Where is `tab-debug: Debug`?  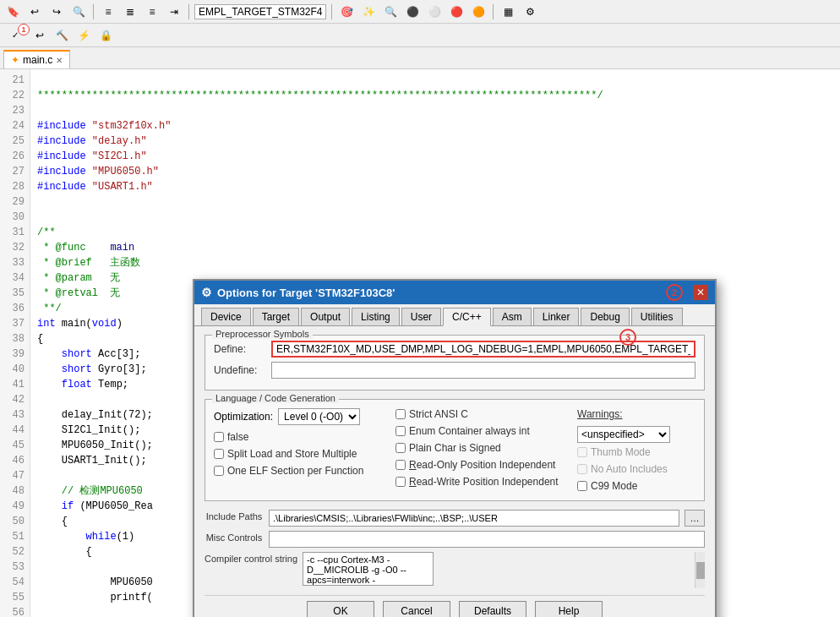
tab-debug: Debug is located at coordinates (605, 316).